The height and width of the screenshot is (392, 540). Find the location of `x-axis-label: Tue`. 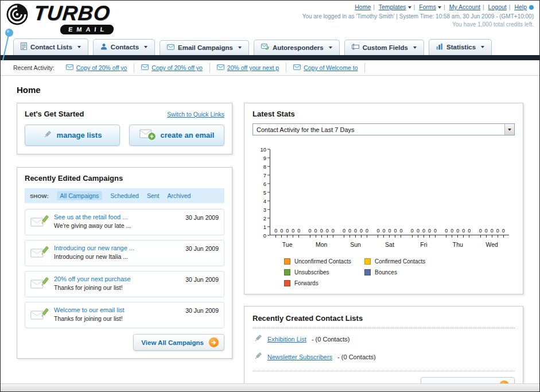

x-axis-label: Tue is located at coordinates (288, 244).